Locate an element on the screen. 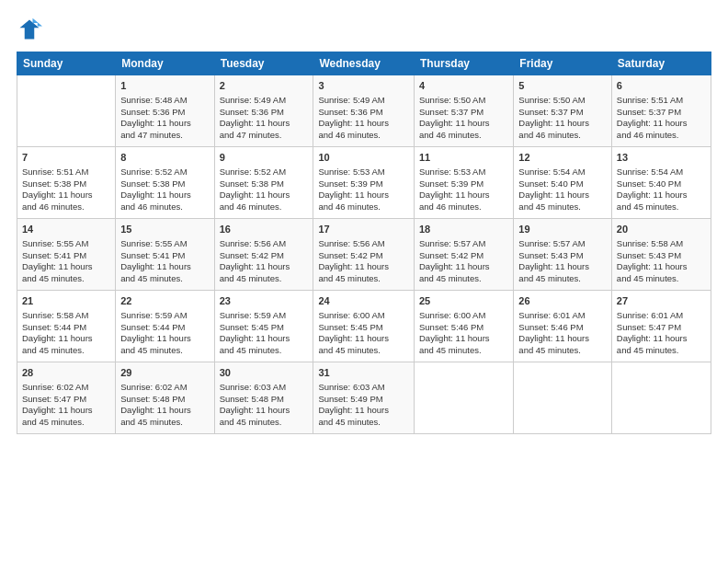 Image resolution: width=728 pixels, height=563 pixels. day-number: 24 is located at coordinates (364, 302).